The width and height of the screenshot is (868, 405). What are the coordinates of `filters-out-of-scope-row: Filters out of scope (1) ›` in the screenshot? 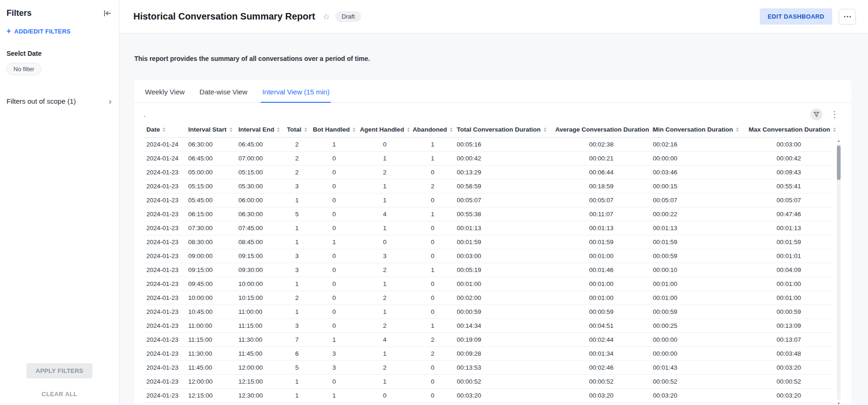 It's located at (59, 101).